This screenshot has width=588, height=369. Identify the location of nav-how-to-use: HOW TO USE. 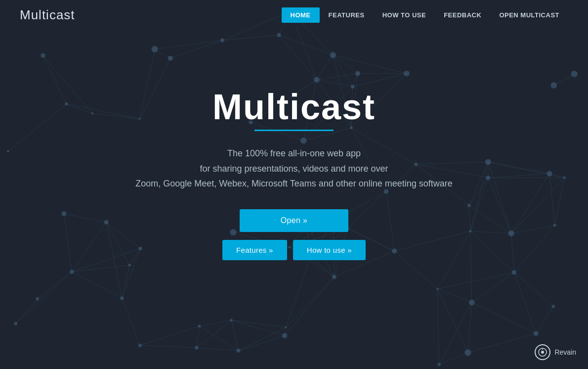
(404, 15).